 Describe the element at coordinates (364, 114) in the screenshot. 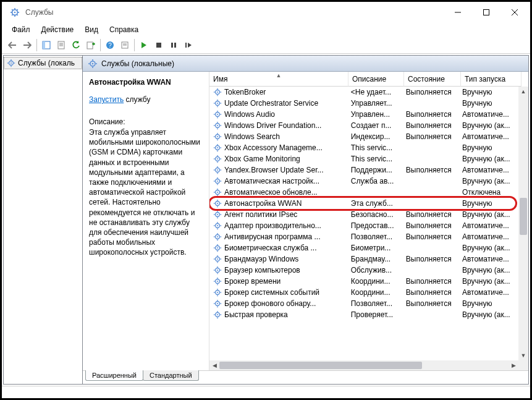

I see `table-row: Windows AudioУправлен...ВыполняетсяАвтом…` at that location.